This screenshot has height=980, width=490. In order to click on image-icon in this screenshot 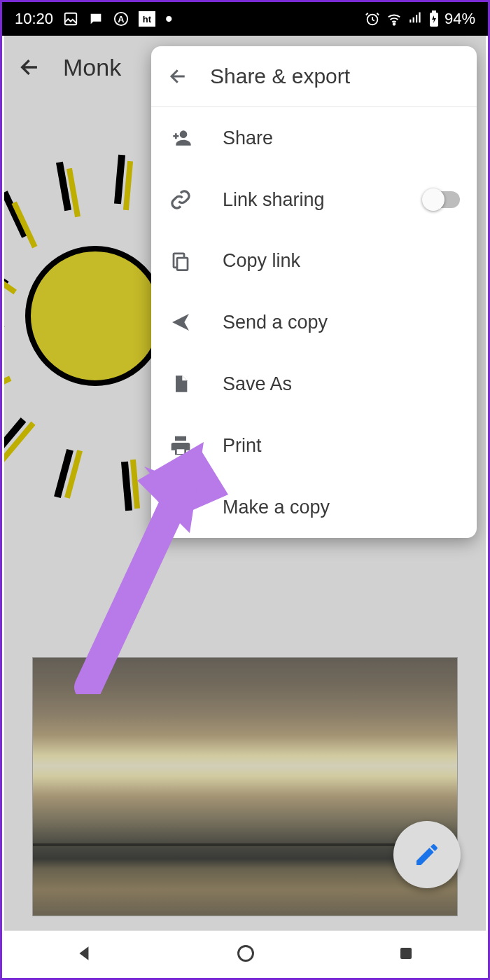, I will do `click(71, 19)`.